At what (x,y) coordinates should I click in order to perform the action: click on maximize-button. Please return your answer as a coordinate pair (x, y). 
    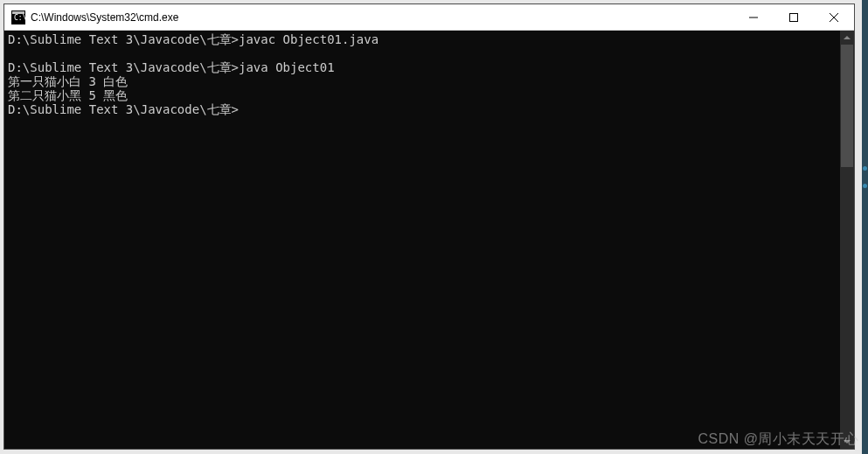
    Looking at the image, I should click on (794, 17).